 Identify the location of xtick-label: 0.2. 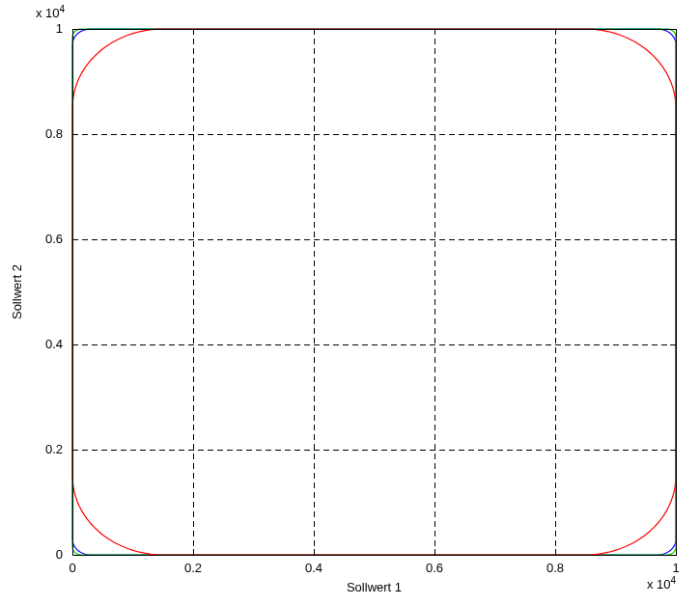
(193, 567).